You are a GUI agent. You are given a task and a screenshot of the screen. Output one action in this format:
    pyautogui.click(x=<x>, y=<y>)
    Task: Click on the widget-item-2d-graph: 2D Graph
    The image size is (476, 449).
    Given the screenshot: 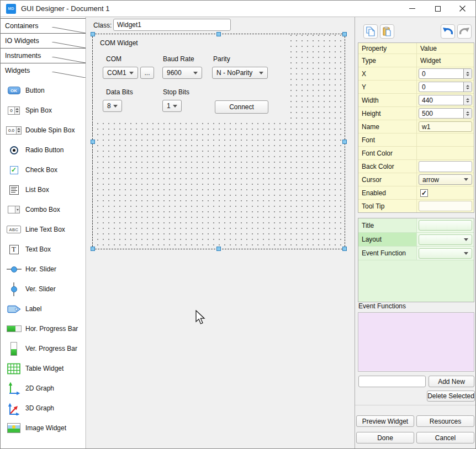 What is the action you would take?
    pyautogui.click(x=43, y=388)
    